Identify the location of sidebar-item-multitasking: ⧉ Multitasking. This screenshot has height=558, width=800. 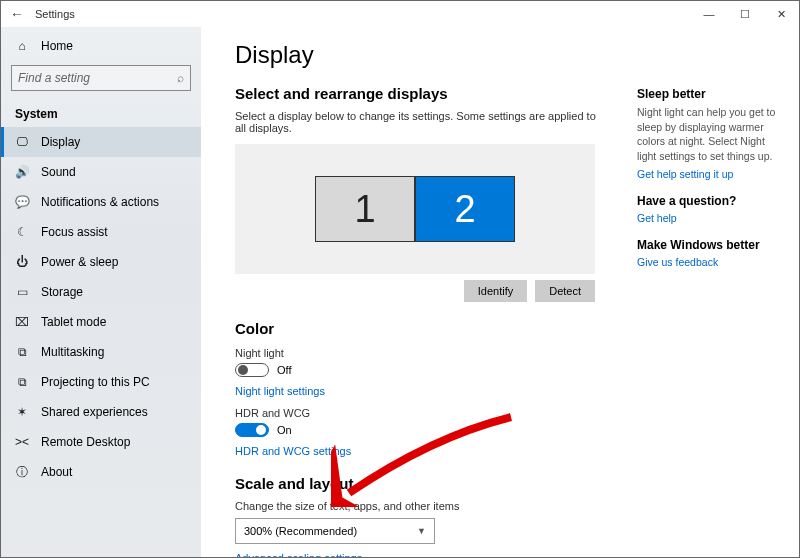
(101, 352).